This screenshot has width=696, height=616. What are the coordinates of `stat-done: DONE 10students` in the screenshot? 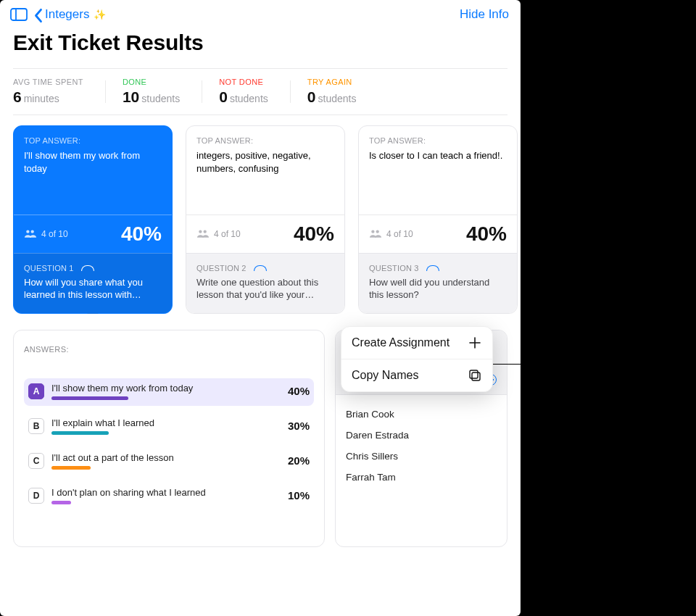 It's located at (154, 91).